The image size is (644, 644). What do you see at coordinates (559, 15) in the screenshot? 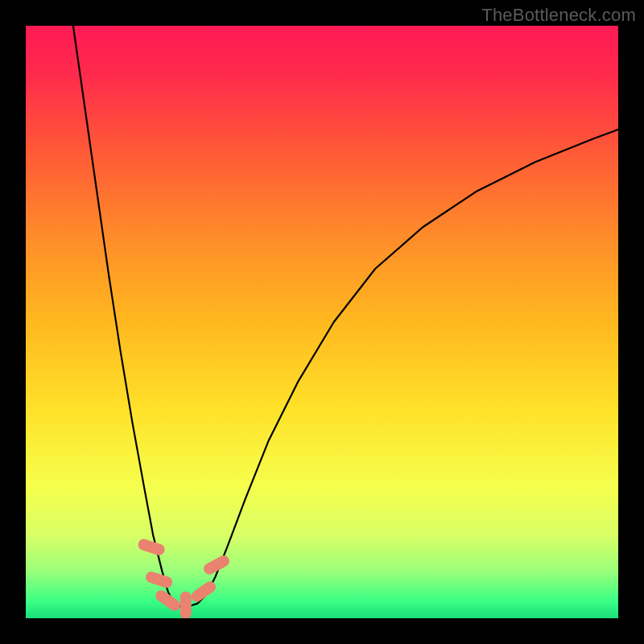
I see `watermark-text: TheBottleneck.com` at bounding box center [559, 15].